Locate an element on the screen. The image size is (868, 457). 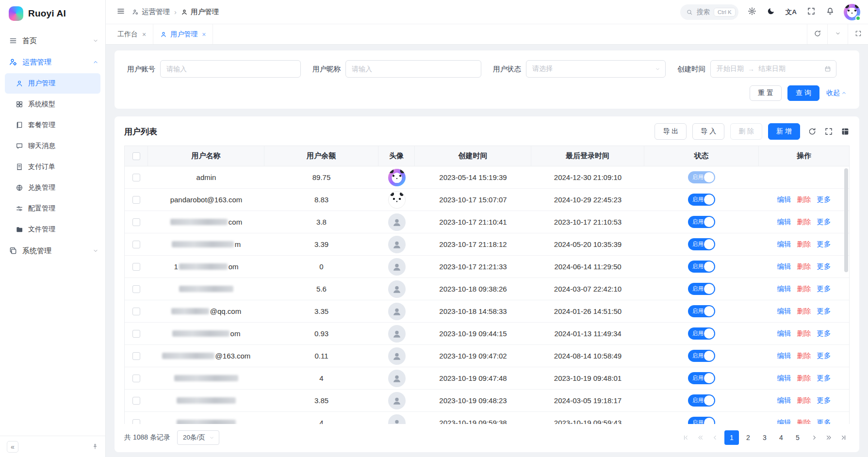
table-scrollbar is located at coordinates (846, 220).